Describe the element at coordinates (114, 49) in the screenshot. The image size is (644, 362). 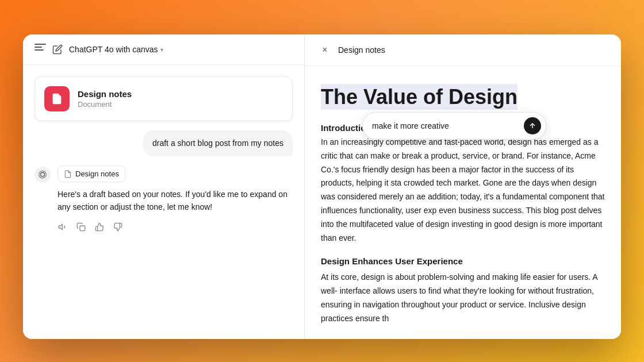
I see `model-title: ChatGPT 4o with canvas` at that location.